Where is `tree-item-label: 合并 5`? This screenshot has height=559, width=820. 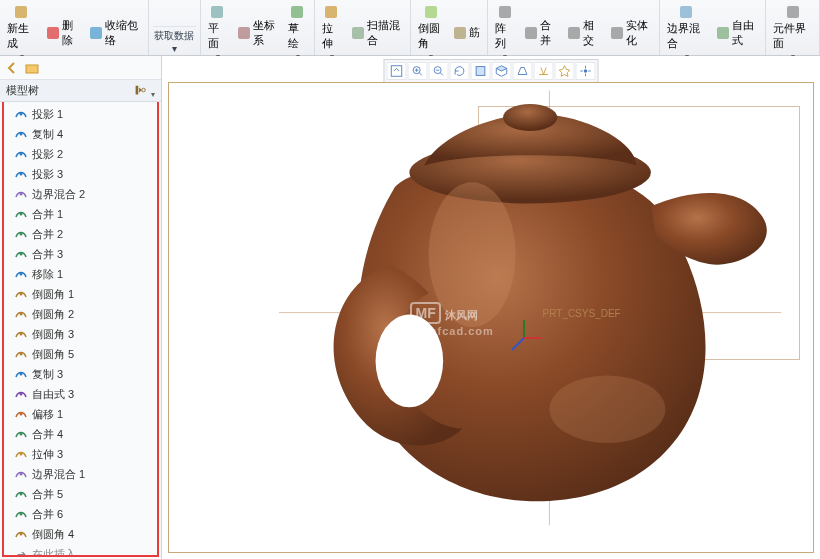
tree-item-label: 合并 5 is located at coordinates (48, 494).